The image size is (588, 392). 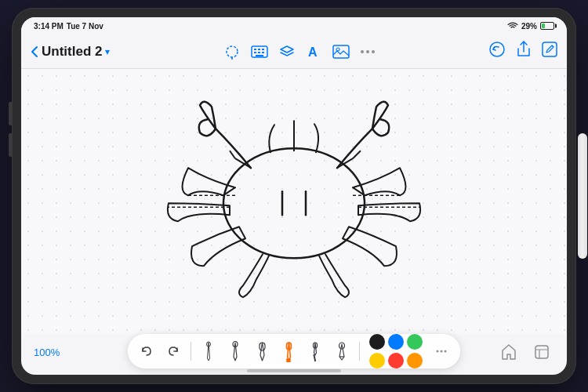 What do you see at coordinates (47, 353) in the screenshot?
I see `zoom-level: 100%` at bounding box center [47, 353].